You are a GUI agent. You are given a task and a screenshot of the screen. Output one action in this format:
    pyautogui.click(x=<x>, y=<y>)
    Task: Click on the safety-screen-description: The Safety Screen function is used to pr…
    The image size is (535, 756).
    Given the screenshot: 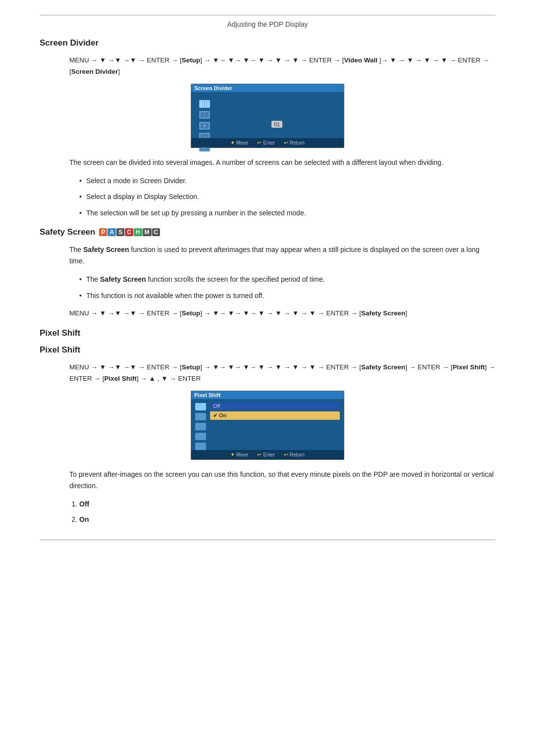 What is the action you would take?
    pyautogui.click(x=282, y=255)
    